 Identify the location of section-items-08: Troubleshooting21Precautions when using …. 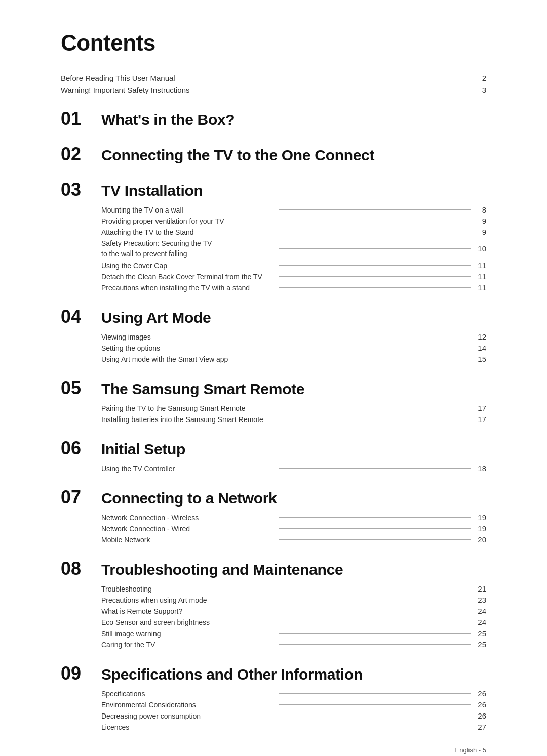
(274, 616).